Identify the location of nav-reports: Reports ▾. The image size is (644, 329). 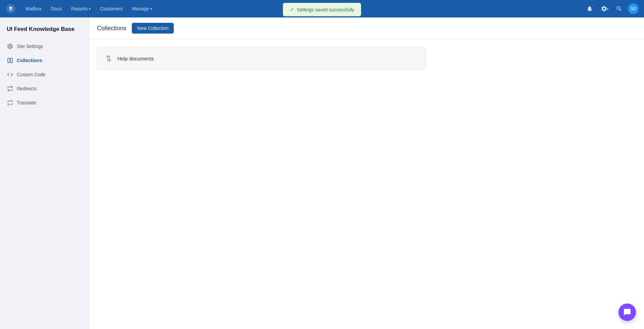
(81, 9).